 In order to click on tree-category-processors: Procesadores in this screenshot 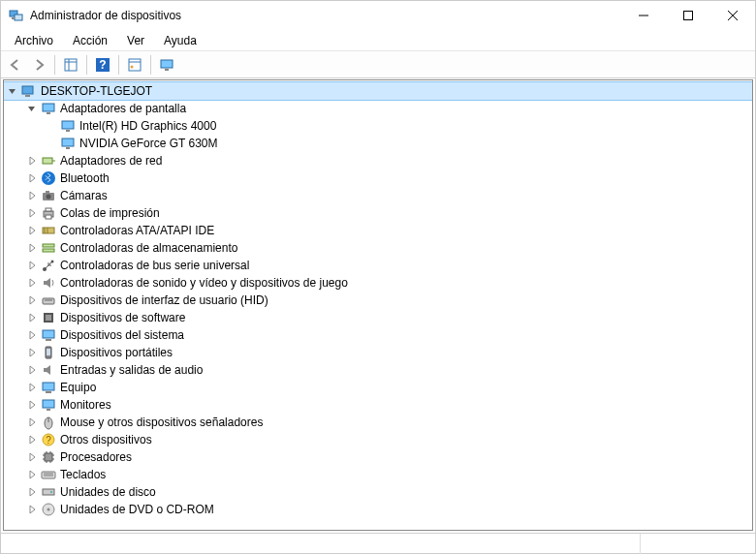, I will do `click(378, 457)`.